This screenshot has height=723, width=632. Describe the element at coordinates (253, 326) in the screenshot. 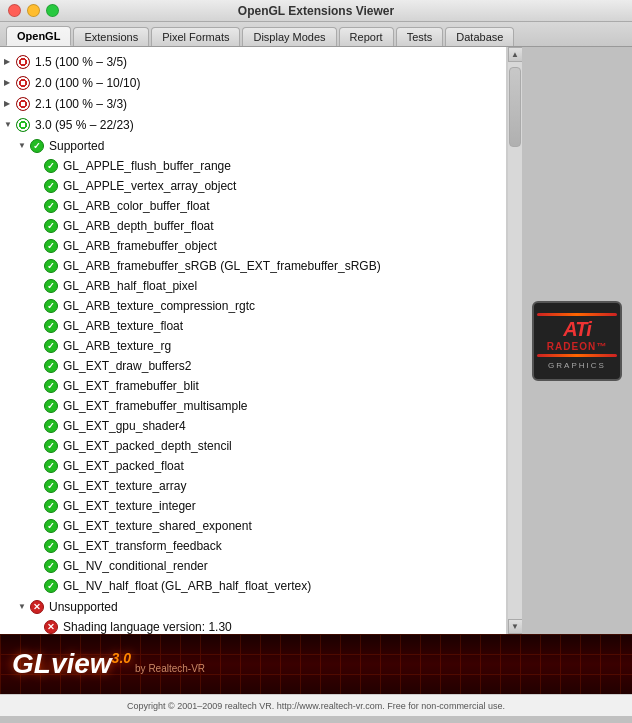

I see `tree-item: GL_ARB_texture_float` at that location.